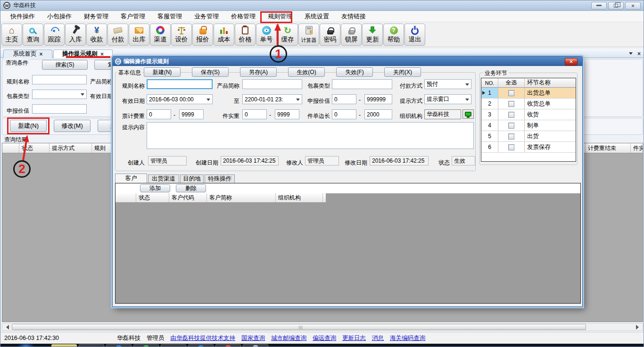 This screenshot has height=347, width=644. I want to click on add-customer-button: 添加, so click(155, 189).